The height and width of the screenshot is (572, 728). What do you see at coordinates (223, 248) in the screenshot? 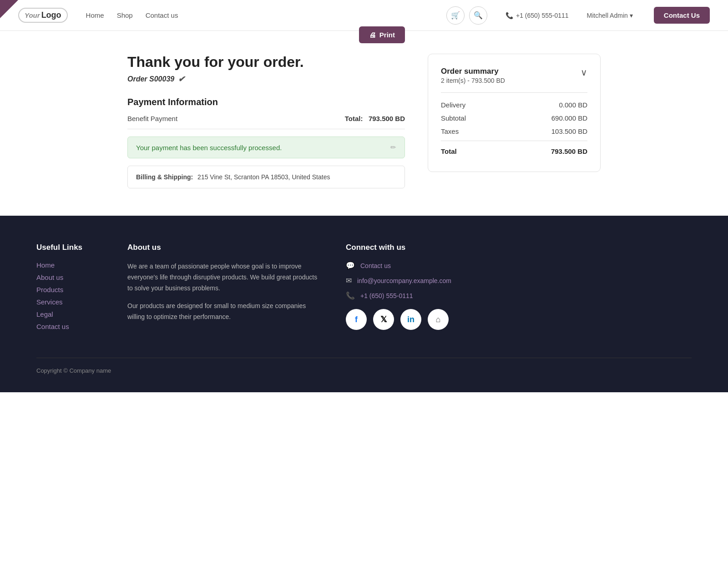
I see `about-heading: About us` at bounding box center [223, 248].